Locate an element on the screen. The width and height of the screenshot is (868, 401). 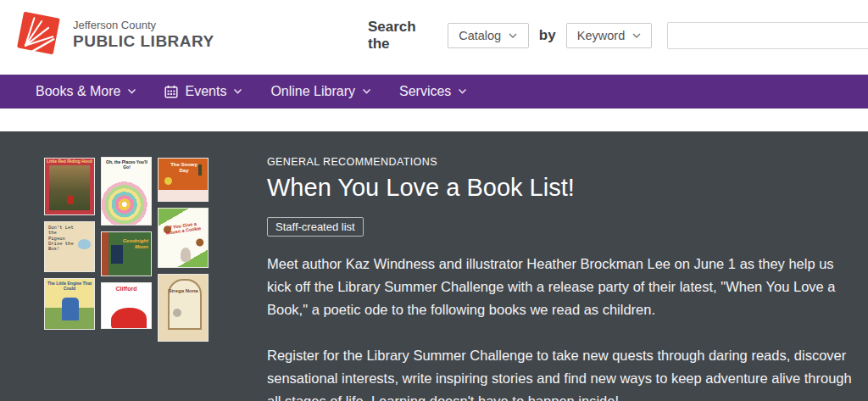
book-cover-if-you-give-a-mouse-a-cookie: If You Give a Mouse a Cookie is located at coordinates (183, 237).